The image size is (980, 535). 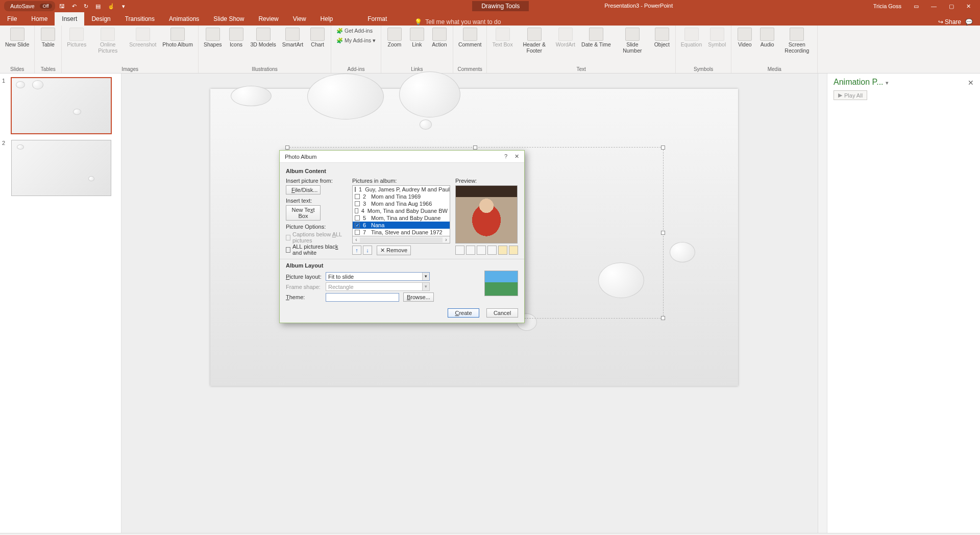 I want to click on list-item-number: 5, so click(x=365, y=218).